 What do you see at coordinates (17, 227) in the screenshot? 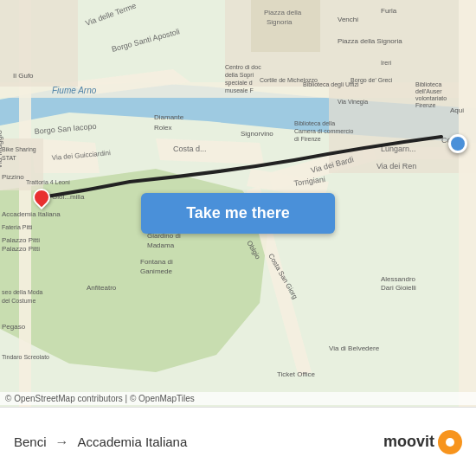
I see `svg-text: Fateria Pitti` at bounding box center [17, 227].